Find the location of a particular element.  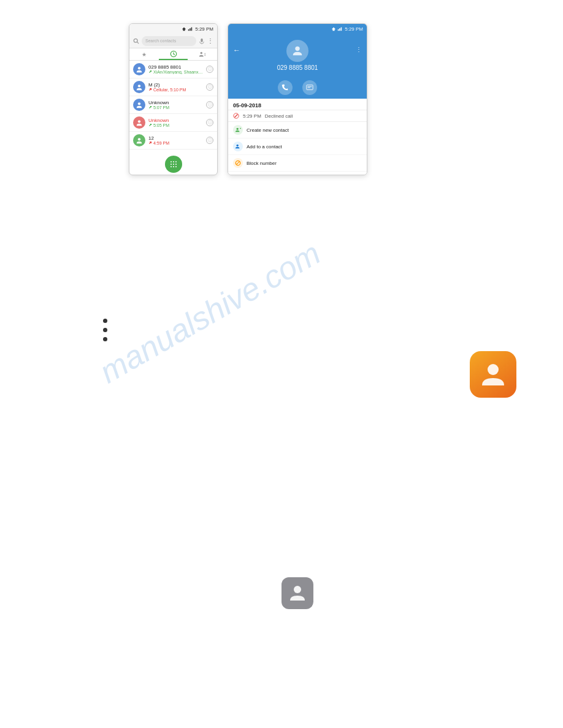

left-time: 5:29 PM is located at coordinates (204, 29).